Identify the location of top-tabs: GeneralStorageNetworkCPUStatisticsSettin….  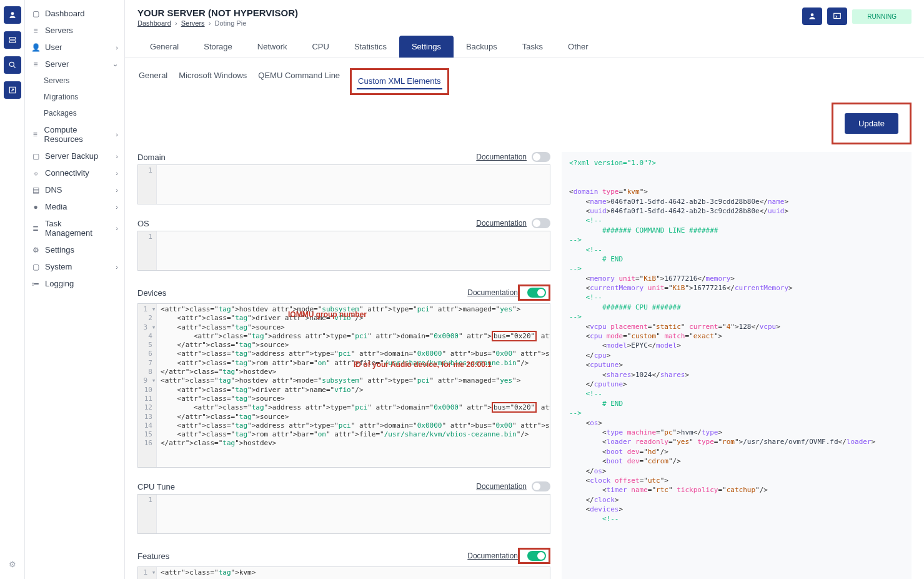
(525, 46).